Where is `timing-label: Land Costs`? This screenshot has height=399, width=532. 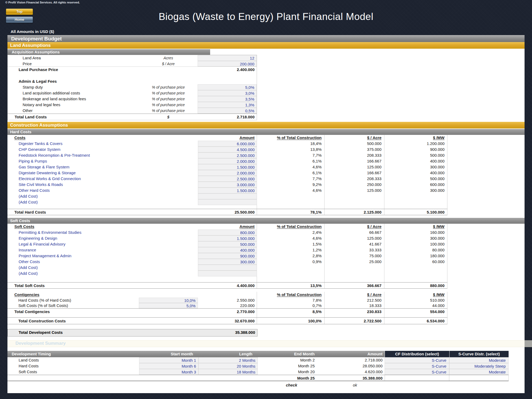 timing-label: Land Costs is located at coordinates (73, 360).